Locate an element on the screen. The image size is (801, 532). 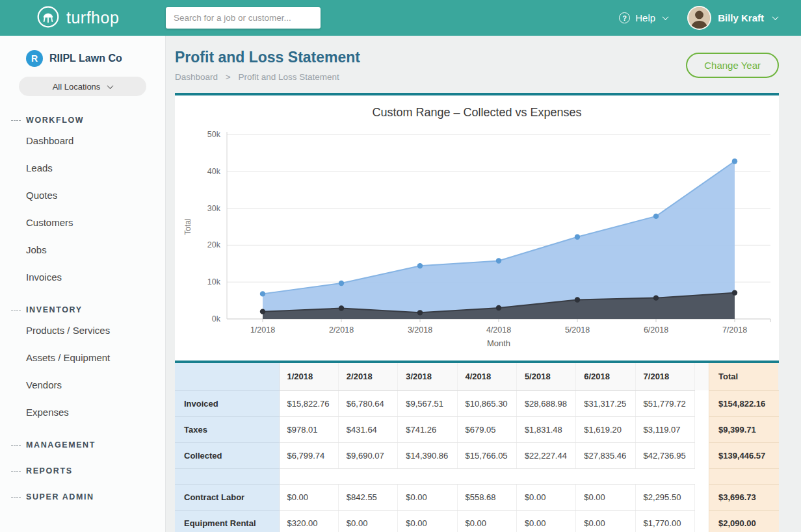
table-cell: $15,822.76 is located at coordinates (308, 403).